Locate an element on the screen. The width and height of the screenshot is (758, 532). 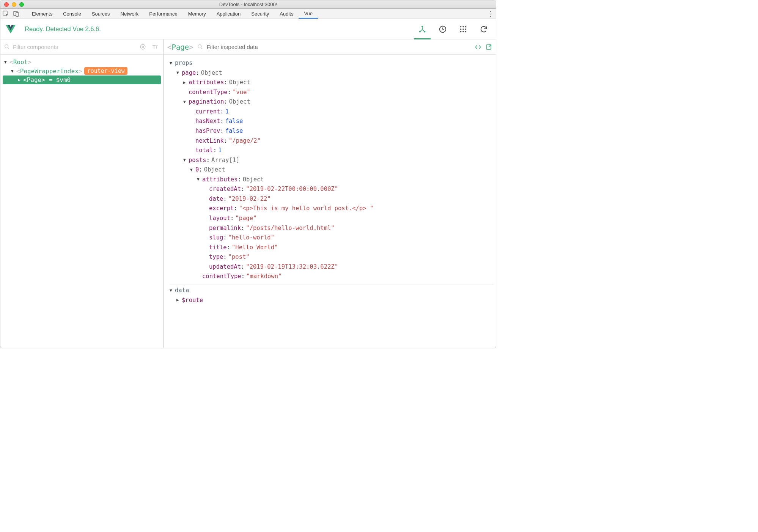
prop-posts-0-contenttype: contentType: "markdown" is located at coordinates (332, 277).